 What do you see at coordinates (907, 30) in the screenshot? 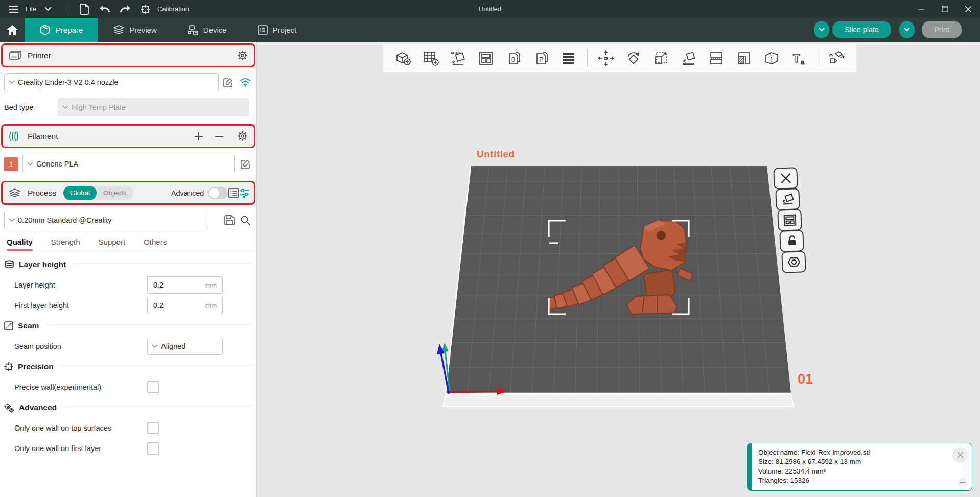
I see `print-options-chevron-icon` at bounding box center [907, 30].